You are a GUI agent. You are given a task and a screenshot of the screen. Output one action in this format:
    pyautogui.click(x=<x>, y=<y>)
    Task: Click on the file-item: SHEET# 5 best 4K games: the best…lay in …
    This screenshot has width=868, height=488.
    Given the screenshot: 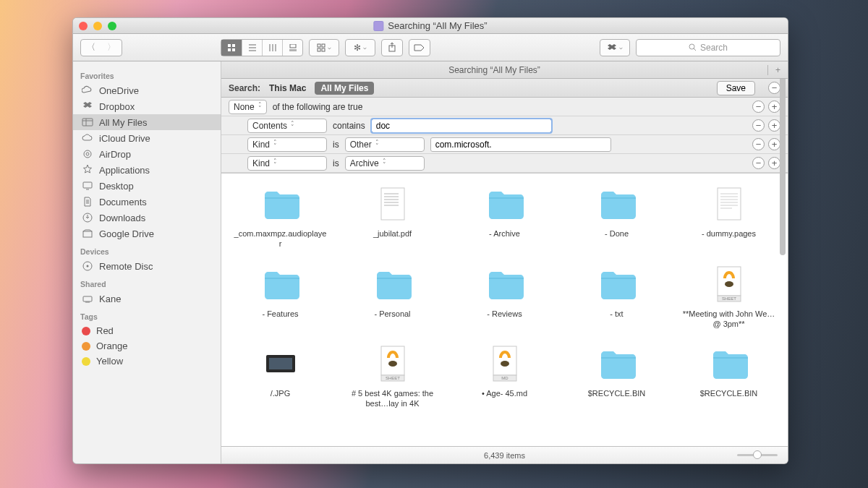 What is the action you would take?
    pyautogui.click(x=392, y=376)
    